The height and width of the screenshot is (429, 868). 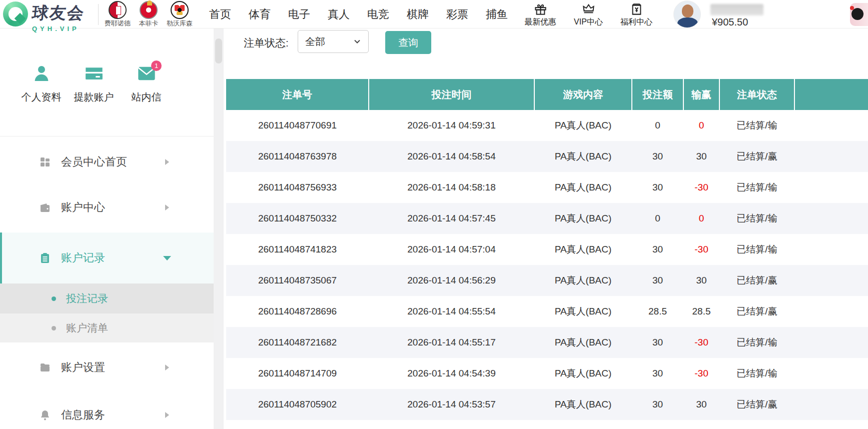 What do you see at coordinates (180, 14) in the screenshot?
I see `partner-leverkusen: 勒沃库森` at bounding box center [180, 14].